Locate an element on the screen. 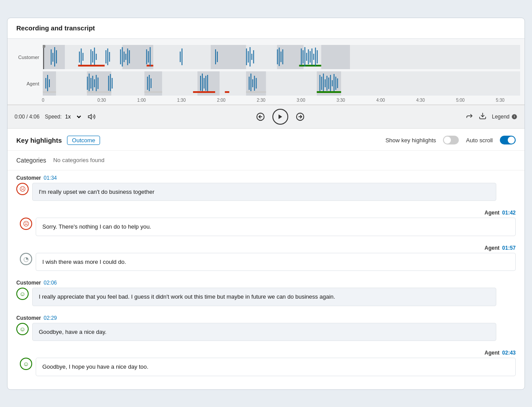 The image size is (532, 407). message-row: Goodbye, I hope you have a nice day too.… is located at coordinates (266, 367).